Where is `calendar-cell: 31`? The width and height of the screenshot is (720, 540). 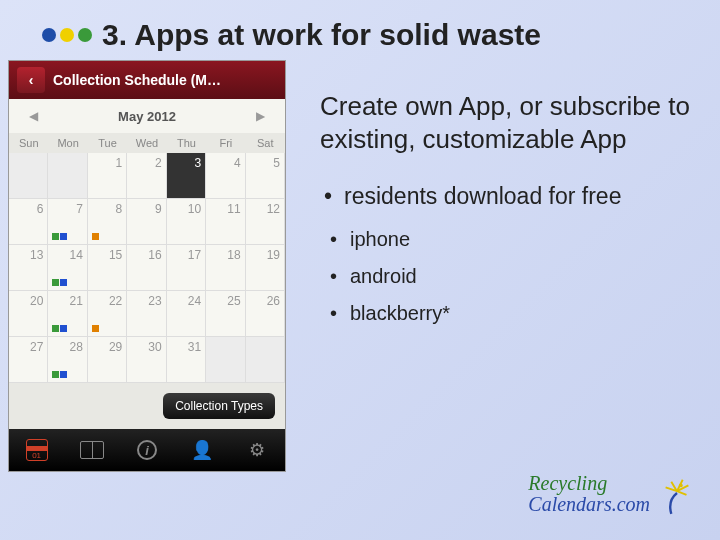 calendar-cell: 31 is located at coordinates (186, 360).